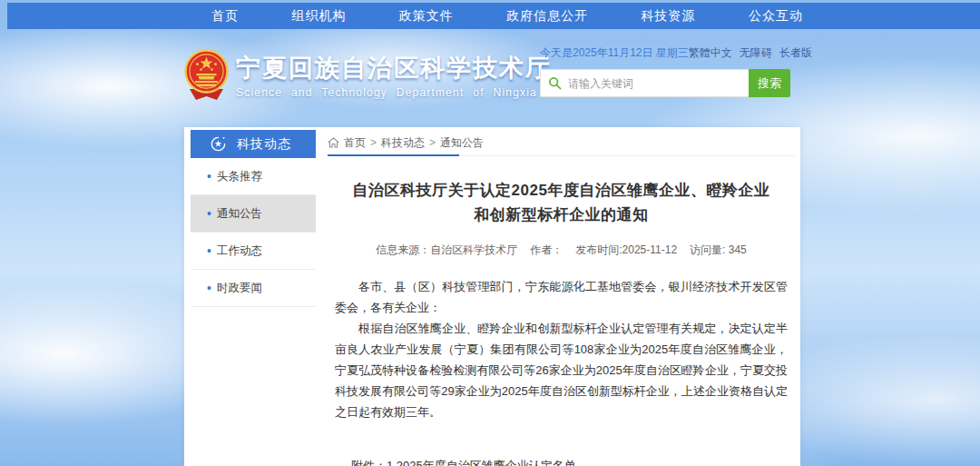 This screenshot has height=466, width=980. Describe the element at coordinates (240, 289) in the screenshot. I see `sidebar-item-label: 时政要闻` at that location.